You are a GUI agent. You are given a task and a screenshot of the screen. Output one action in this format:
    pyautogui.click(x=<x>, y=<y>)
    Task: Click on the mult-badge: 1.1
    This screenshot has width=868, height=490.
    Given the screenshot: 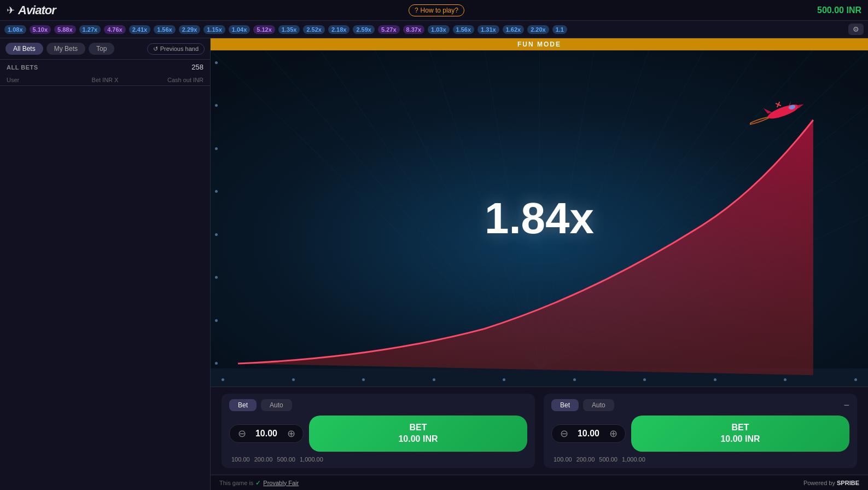 What is the action you would take?
    pyautogui.click(x=560, y=30)
    